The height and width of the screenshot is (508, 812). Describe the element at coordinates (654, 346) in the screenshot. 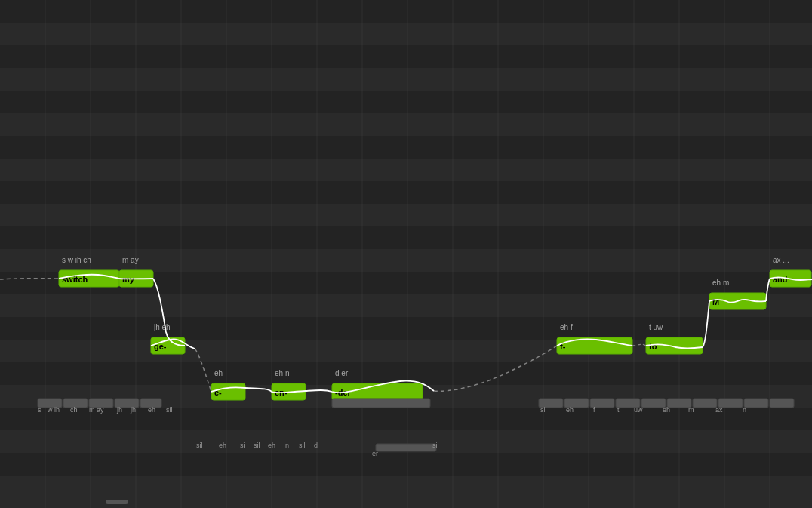

I see `svg-text: to` at that location.